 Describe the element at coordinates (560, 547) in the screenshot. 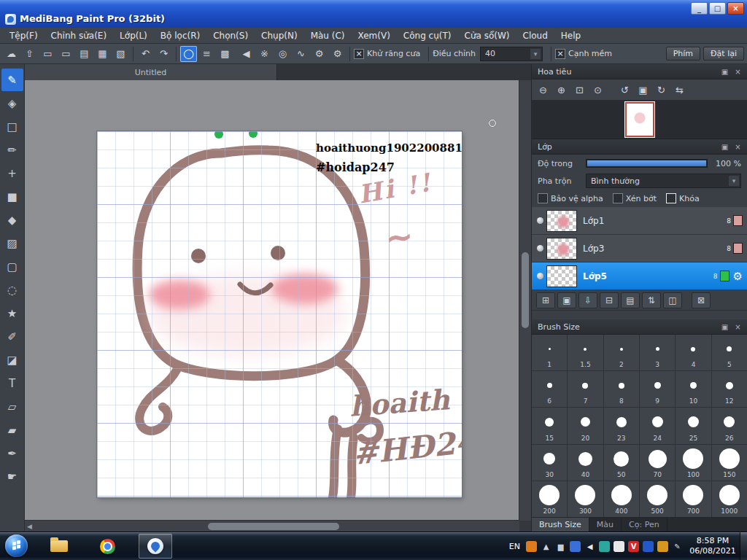

I see `tray-signal-icon: ▆` at that location.